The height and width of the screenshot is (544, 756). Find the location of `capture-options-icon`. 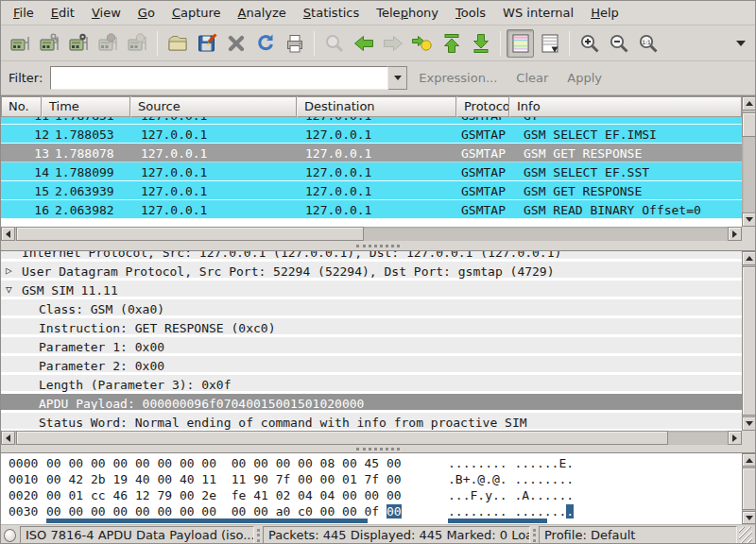

capture-options-icon is located at coordinates (49, 43).